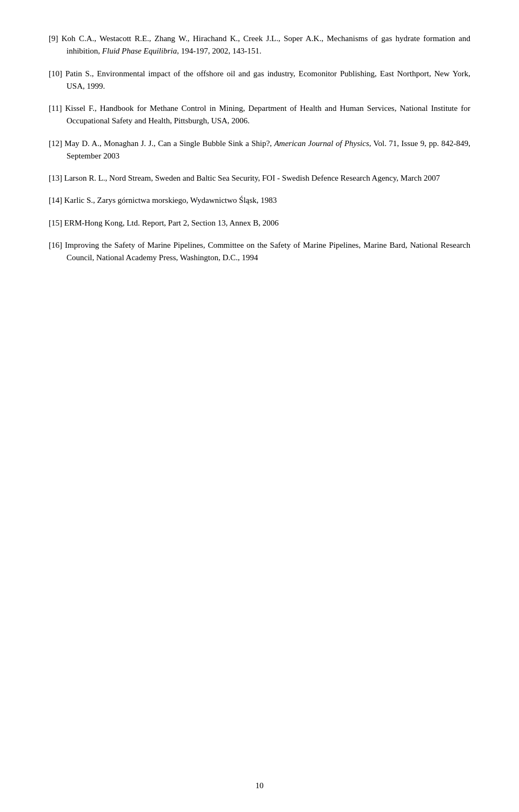 The height and width of the screenshot is (812, 519). Describe the element at coordinates (260, 200) in the screenshot. I see `reference-14: [14] Karlic S., Zarys górnictwa morskieg…` at that location.